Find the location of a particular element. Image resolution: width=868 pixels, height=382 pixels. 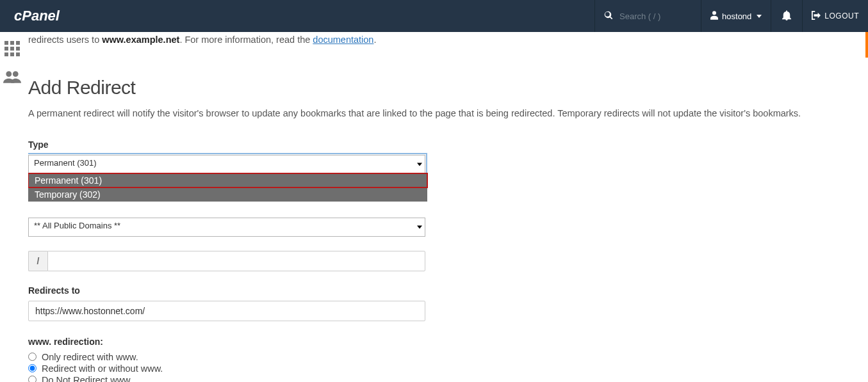

apps-grid-icon is located at coordinates (12, 49).